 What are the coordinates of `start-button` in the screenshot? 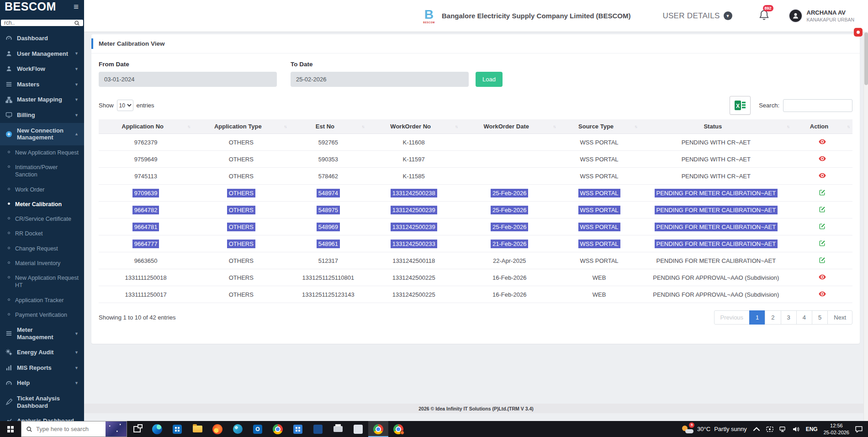 It's located at (11, 429).